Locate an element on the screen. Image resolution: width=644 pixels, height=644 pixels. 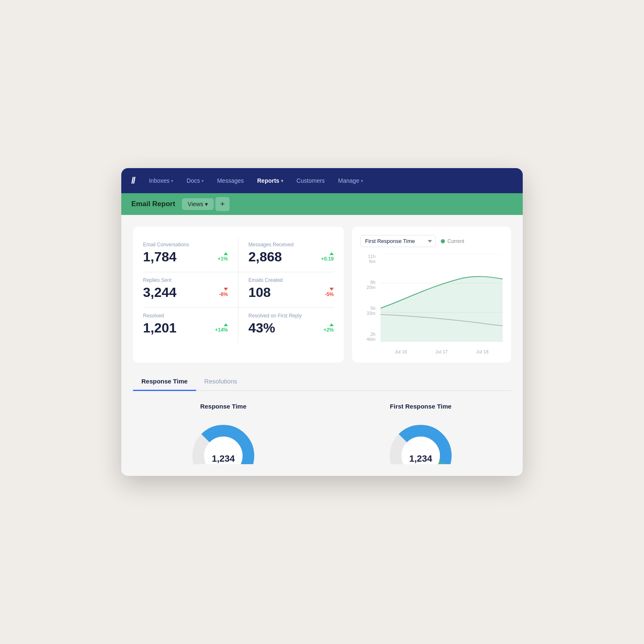
chart-legend: Current is located at coordinates (452, 241).